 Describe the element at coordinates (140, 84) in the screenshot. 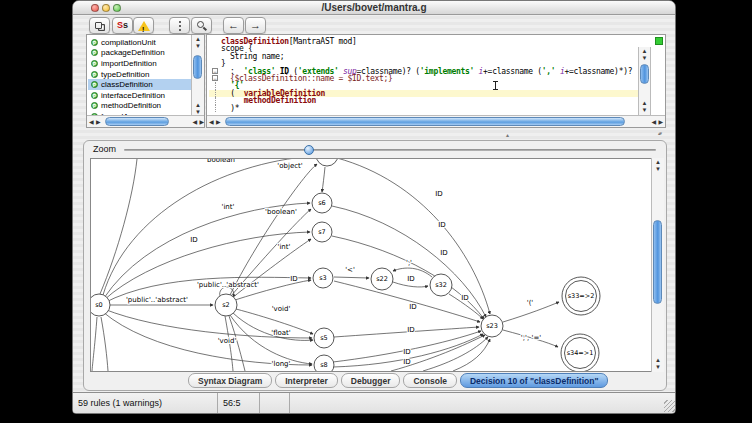

I see `rule-item-classDefinition: PclassDefinition` at that location.